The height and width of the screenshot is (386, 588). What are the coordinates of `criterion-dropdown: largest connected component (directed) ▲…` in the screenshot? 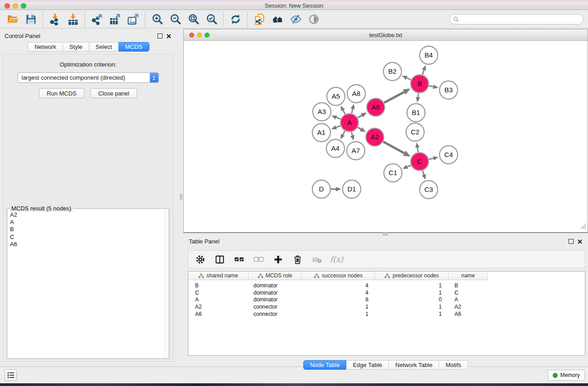 It's located at (88, 78).